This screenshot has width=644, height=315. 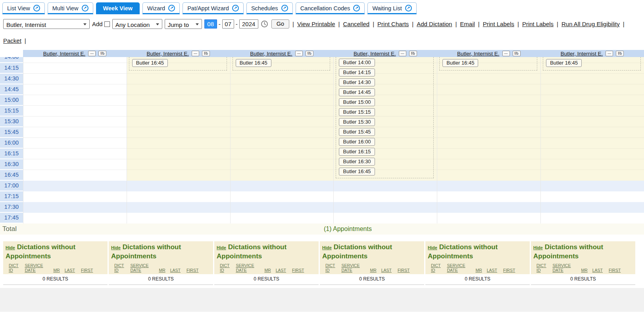 What do you see at coordinates (357, 132) in the screenshot?
I see `appointment-slot-button: Butler 15:45` at bounding box center [357, 132].